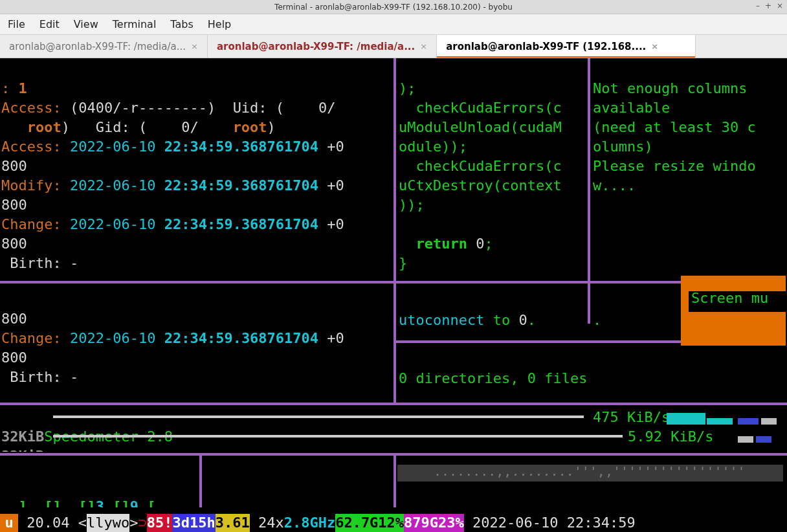  Describe the element at coordinates (194, 523) in the screenshot. I see `status-uptime: 3d15h` at that location.